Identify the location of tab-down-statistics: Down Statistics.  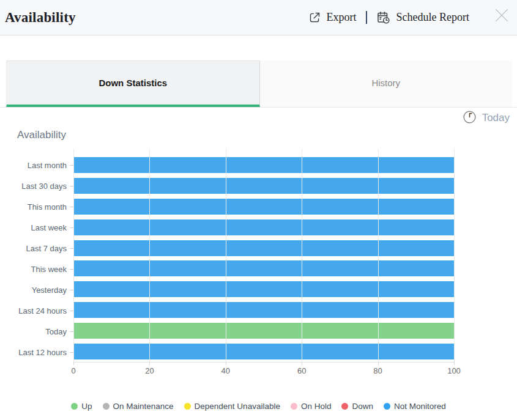
(133, 84).